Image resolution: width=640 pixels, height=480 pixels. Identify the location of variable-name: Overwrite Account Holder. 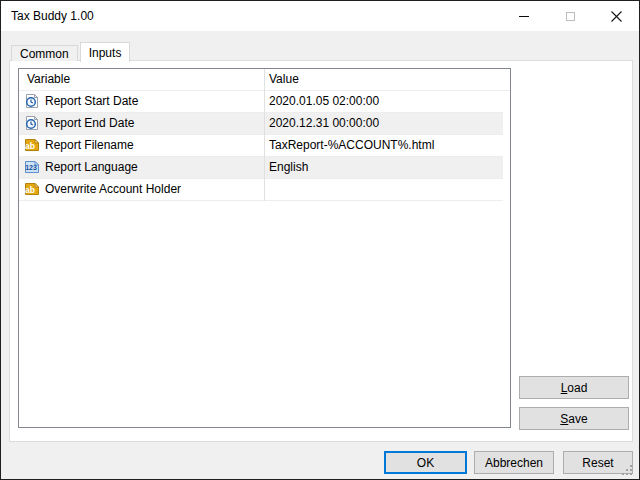
(113, 190).